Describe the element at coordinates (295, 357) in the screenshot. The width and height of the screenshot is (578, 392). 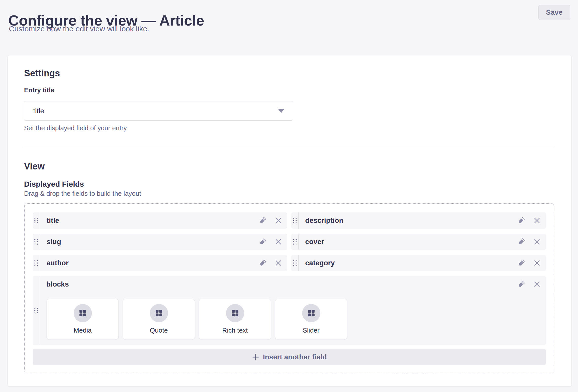
I see `insert-another-field-label: Insert another field` at that location.